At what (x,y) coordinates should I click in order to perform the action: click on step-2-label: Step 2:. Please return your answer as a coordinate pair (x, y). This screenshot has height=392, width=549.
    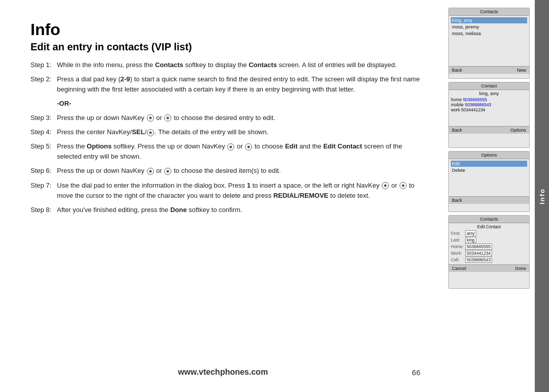
    Looking at the image, I should click on (44, 79).